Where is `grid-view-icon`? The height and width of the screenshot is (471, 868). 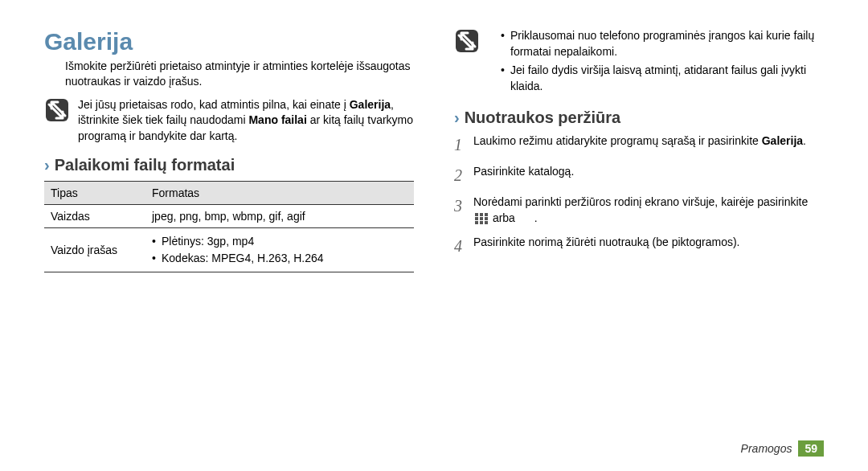 grid-view-icon is located at coordinates (481, 219).